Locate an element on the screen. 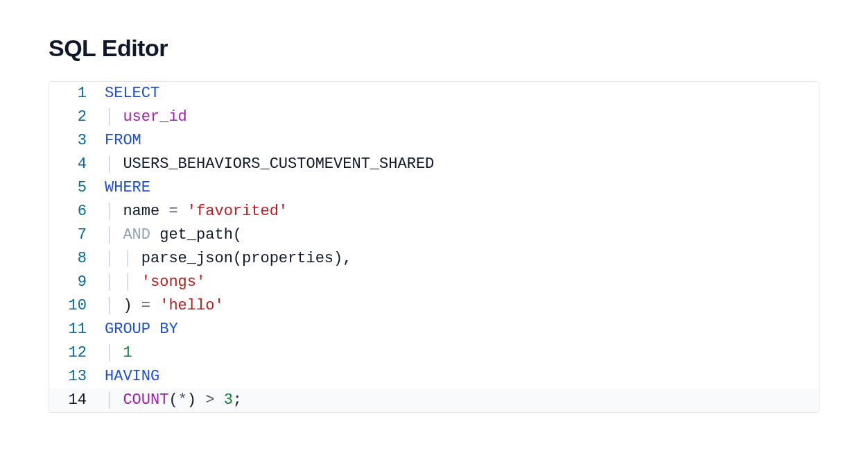  token-plain: ( is located at coordinates (173, 400).